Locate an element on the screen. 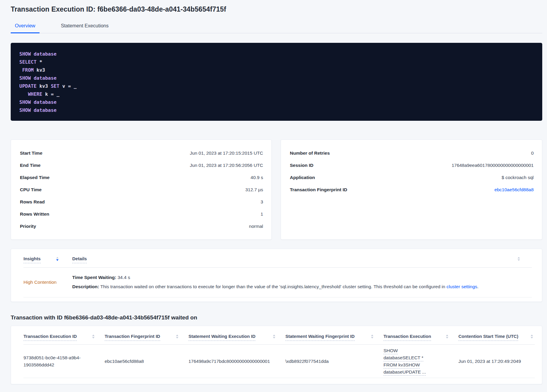  txn-fingerprint-label: Transaction Fingerprint ID is located at coordinates (319, 190).